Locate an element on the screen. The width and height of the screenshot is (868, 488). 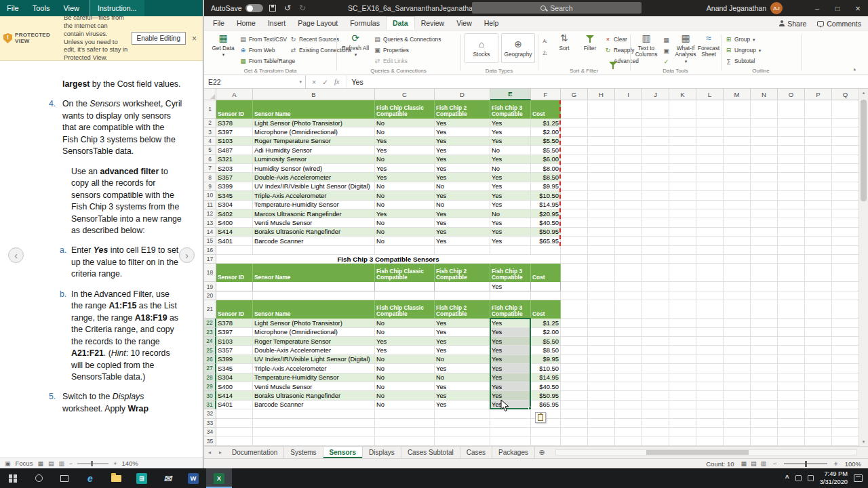
viewer-zoom-slider is located at coordinates (93, 464).